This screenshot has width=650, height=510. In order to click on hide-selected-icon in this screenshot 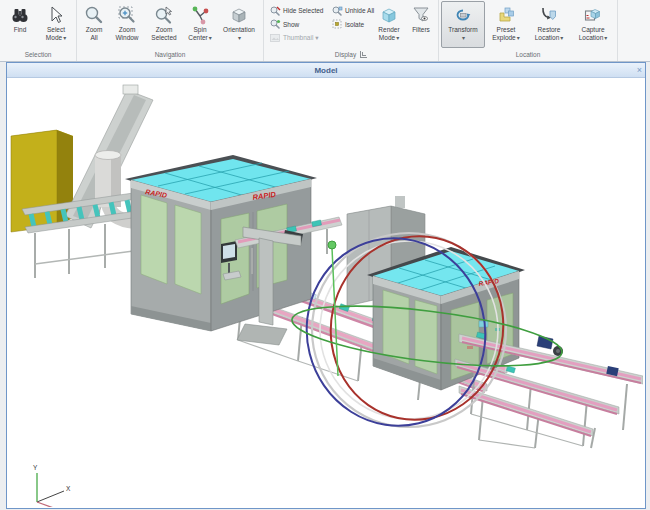, I will do `click(275, 11)`.